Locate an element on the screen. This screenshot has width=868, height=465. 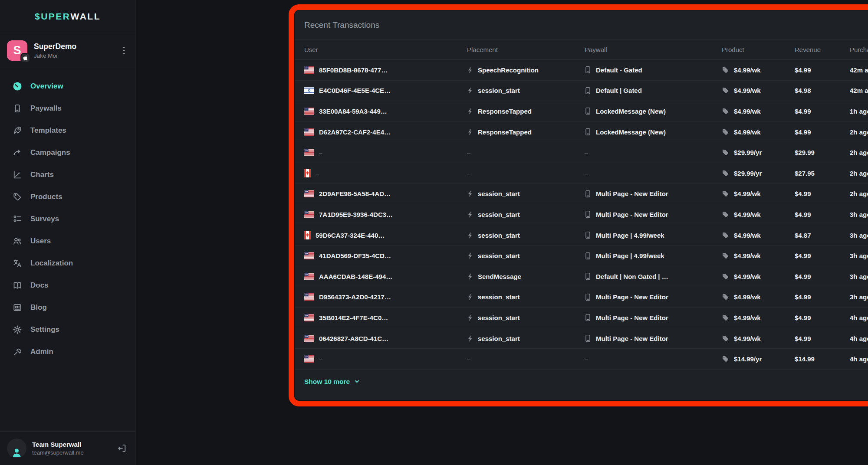
logo-accent: $UPER is located at coordinates (53, 16).